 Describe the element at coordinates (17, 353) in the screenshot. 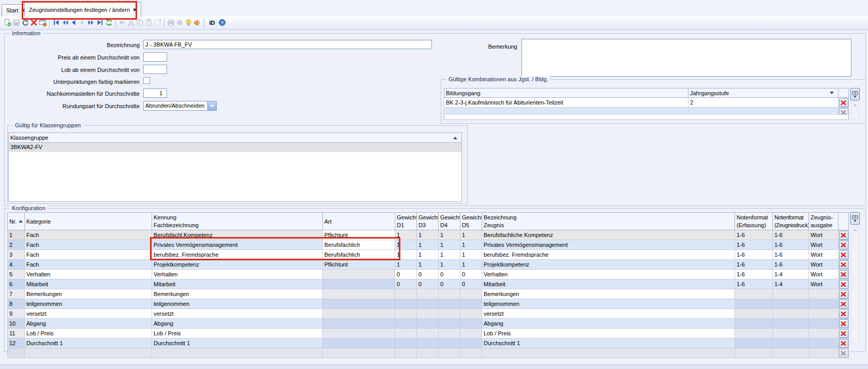

I see `config-cell-nr` at that location.